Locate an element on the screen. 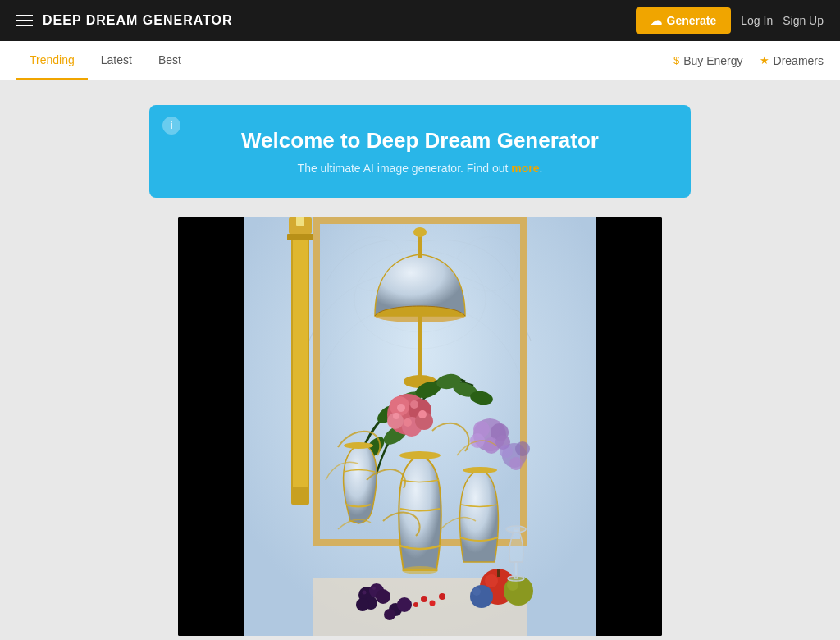 This screenshot has height=640, width=840. welcome-title: Welcome to Deep Dream Generator is located at coordinates (420, 141).